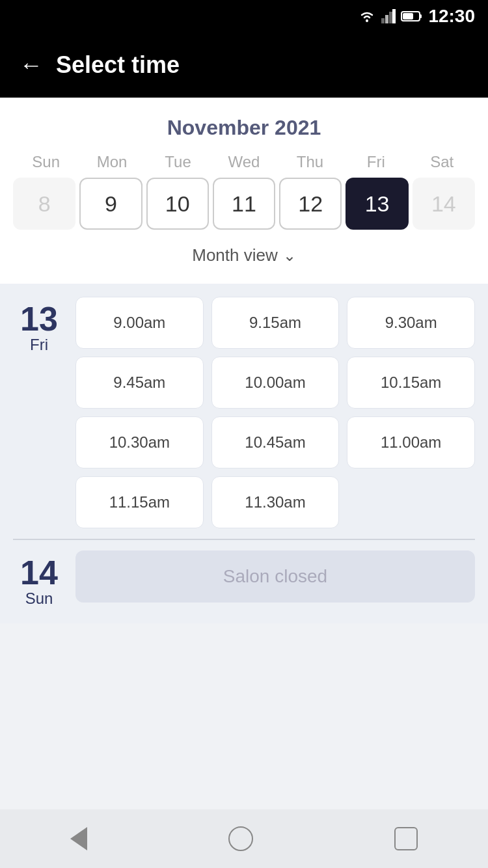  What do you see at coordinates (39, 345) in the screenshot?
I see `day-13-name: Fri` at bounding box center [39, 345].